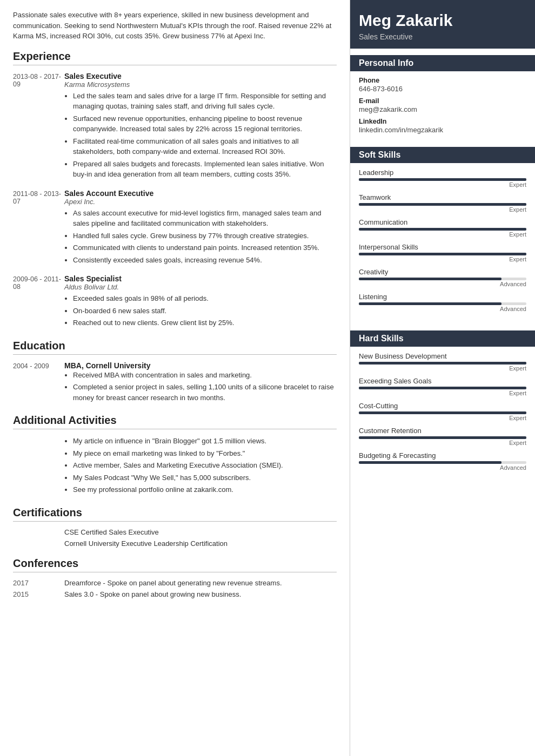 The height and width of the screenshot is (756, 535). What do you see at coordinates (200, 543) in the screenshot?
I see `cert-text: Cornell University Executive Leadership …` at bounding box center [200, 543].